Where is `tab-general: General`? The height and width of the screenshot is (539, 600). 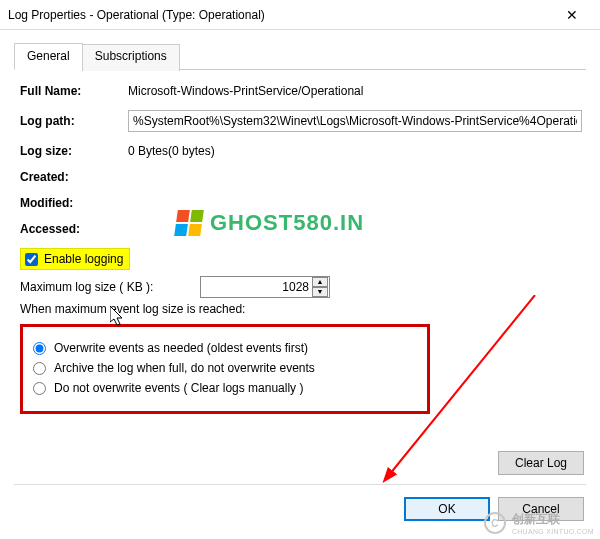
tab-general: General is located at coordinates (48, 56).